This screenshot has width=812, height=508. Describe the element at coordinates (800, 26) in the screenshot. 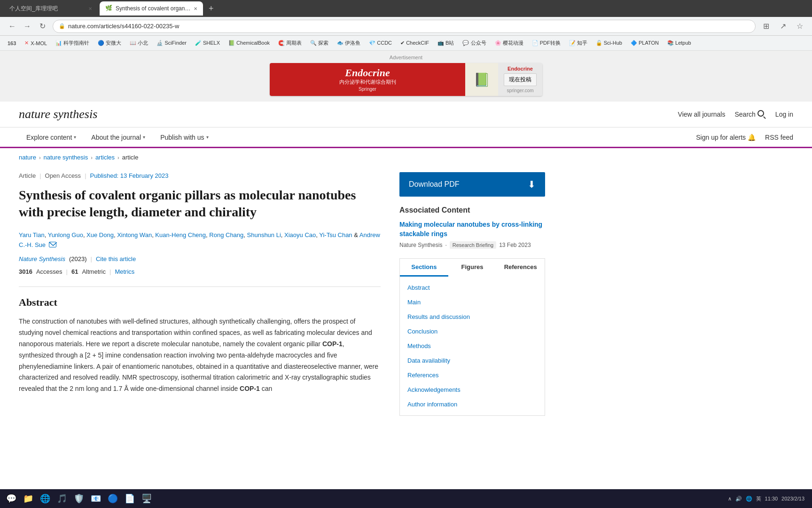

I see `bookmark-button: ☆` at that location.